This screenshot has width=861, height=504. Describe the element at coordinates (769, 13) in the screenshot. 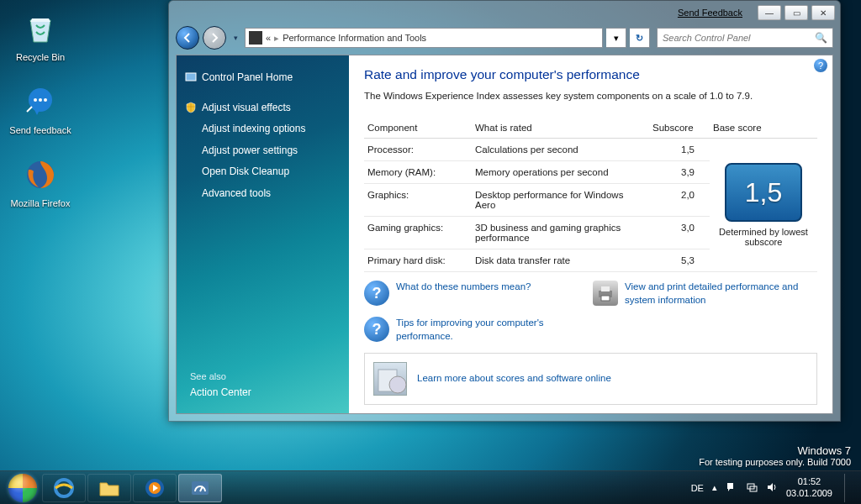

I see `minimize-button: —` at that location.